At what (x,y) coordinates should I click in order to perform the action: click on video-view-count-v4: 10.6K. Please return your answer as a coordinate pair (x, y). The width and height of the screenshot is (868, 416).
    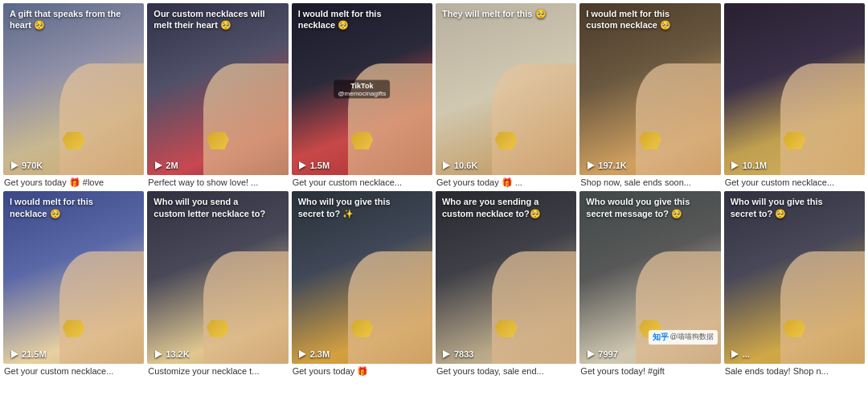
    Looking at the image, I should click on (506, 165).